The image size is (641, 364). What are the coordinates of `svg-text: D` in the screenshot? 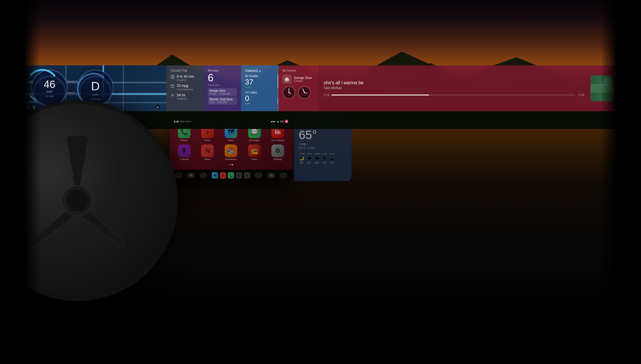 It's located at (95, 86).